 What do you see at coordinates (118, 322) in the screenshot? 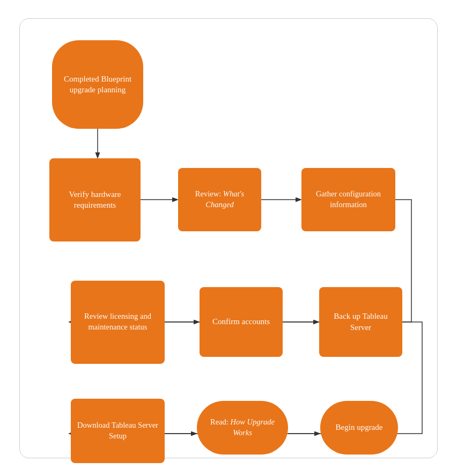
I see `node-licensing: Review licensing and maintenance status` at bounding box center [118, 322].